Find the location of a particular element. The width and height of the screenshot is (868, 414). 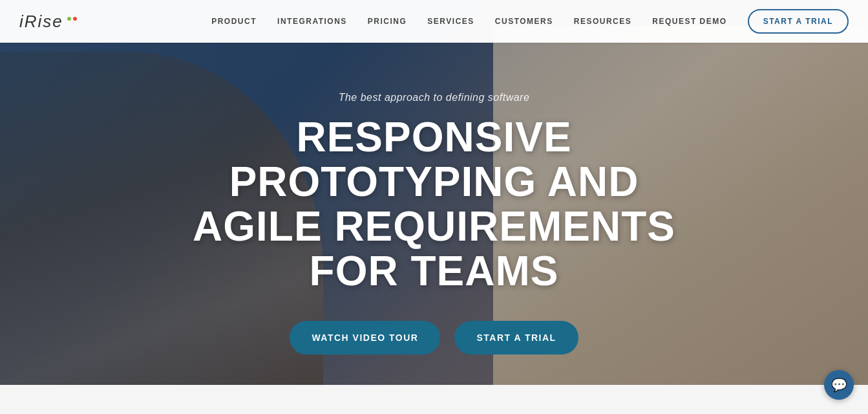

nav-product: PRODUCT is located at coordinates (234, 21).